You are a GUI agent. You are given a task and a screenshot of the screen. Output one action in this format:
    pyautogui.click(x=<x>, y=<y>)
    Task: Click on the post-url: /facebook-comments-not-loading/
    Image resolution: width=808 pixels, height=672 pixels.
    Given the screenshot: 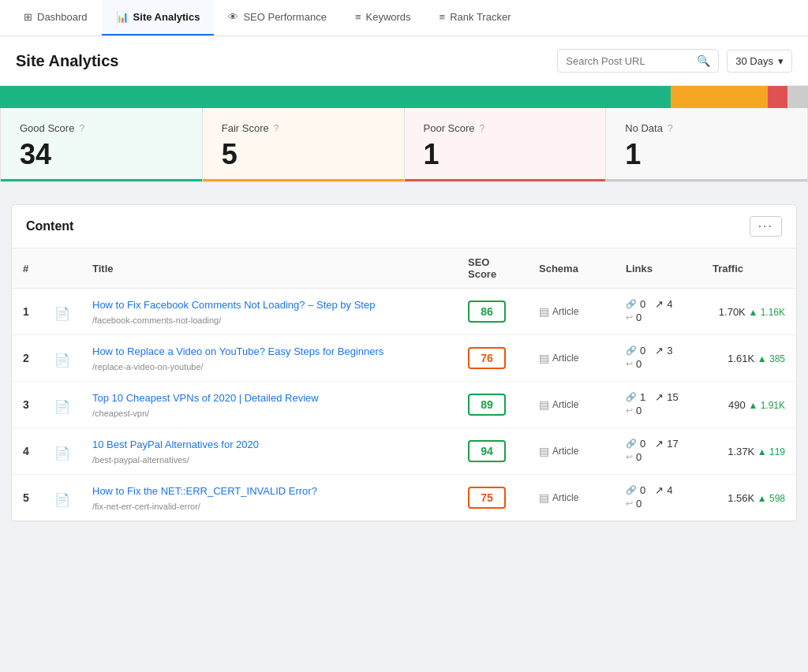 What is the action you would take?
    pyautogui.click(x=269, y=320)
    